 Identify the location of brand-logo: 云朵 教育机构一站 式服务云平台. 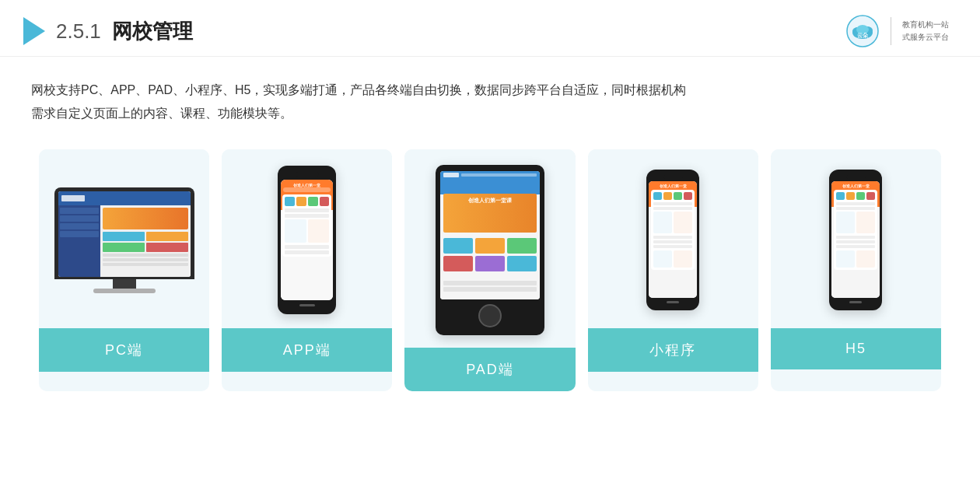
(898, 31).